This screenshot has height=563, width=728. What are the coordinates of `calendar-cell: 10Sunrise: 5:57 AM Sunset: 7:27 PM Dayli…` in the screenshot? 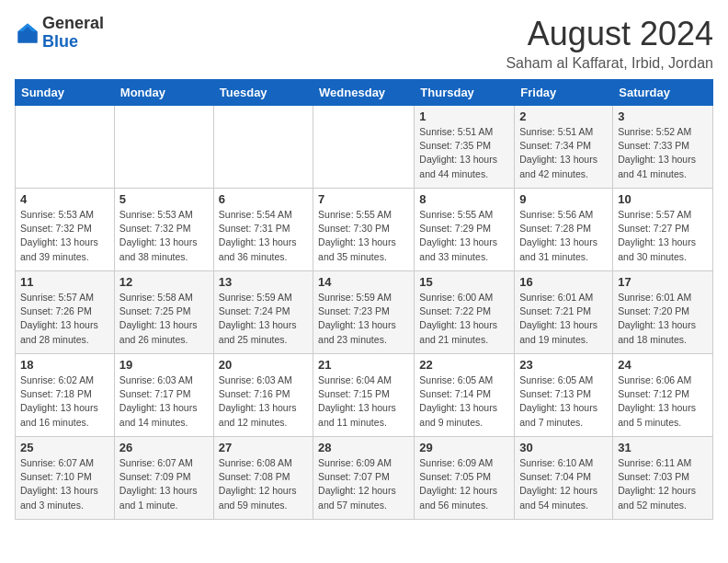 It's located at (664, 230).